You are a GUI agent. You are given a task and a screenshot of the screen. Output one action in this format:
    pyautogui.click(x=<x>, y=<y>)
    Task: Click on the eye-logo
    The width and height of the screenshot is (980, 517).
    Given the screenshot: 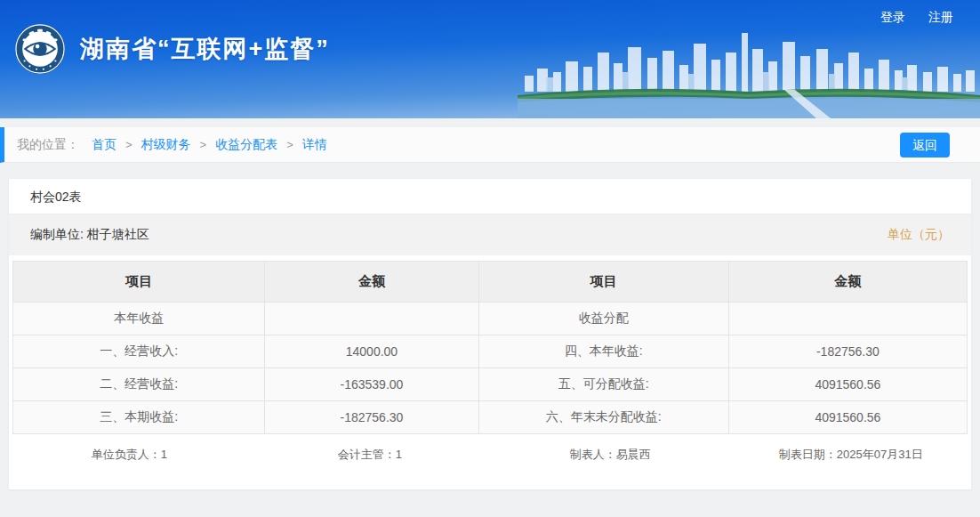 What is the action you would take?
    pyautogui.click(x=40, y=49)
    